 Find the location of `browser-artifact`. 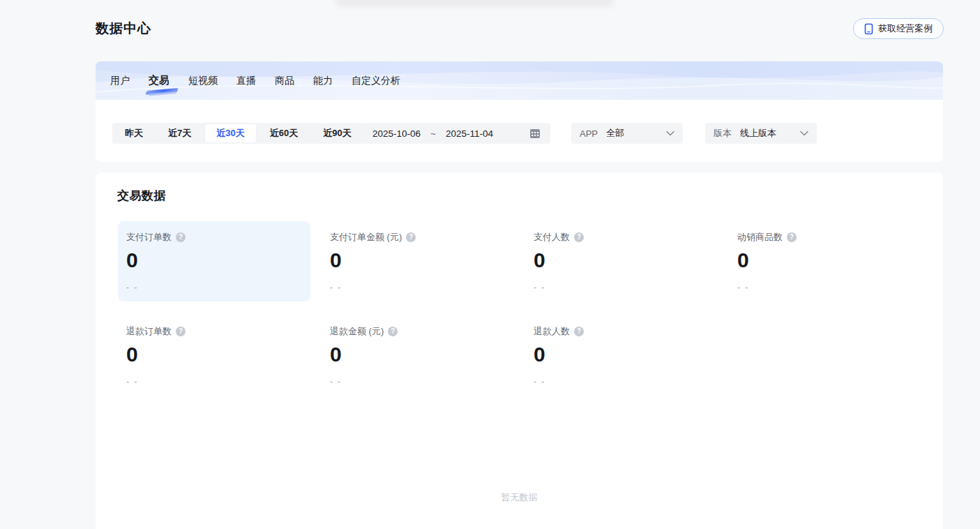

browser-artifact is located at coordinates (474, 3).